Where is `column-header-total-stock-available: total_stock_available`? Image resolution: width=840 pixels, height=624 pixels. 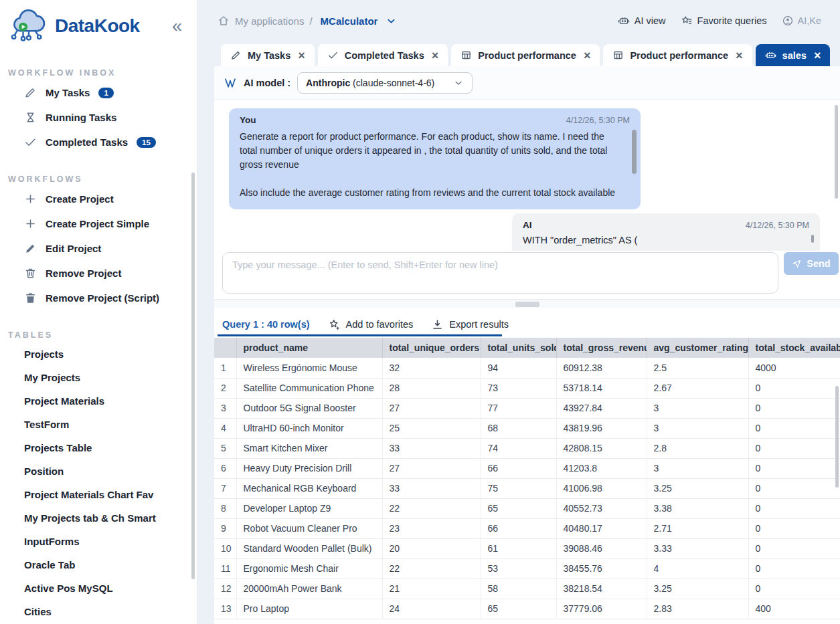
column-header-total-stock-available: total_stock_available is located at coordinates (794, 348).